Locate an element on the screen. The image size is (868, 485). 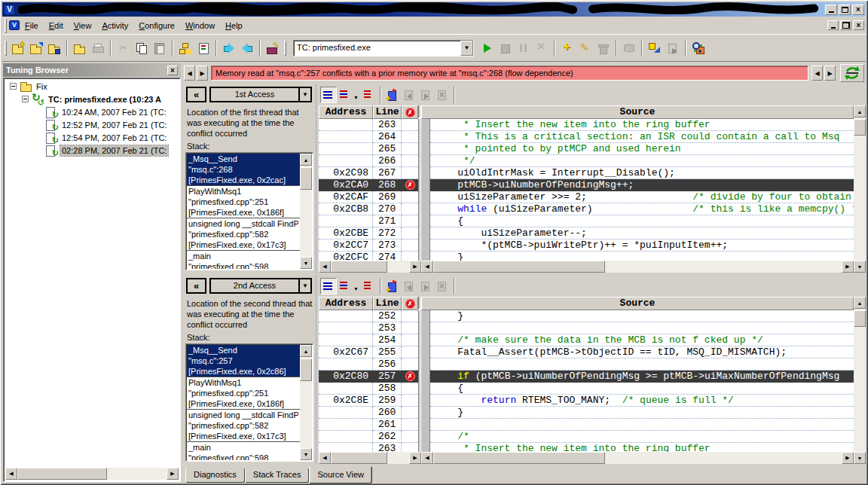
mdi-close-button: × is located at coordinates (859, 26).